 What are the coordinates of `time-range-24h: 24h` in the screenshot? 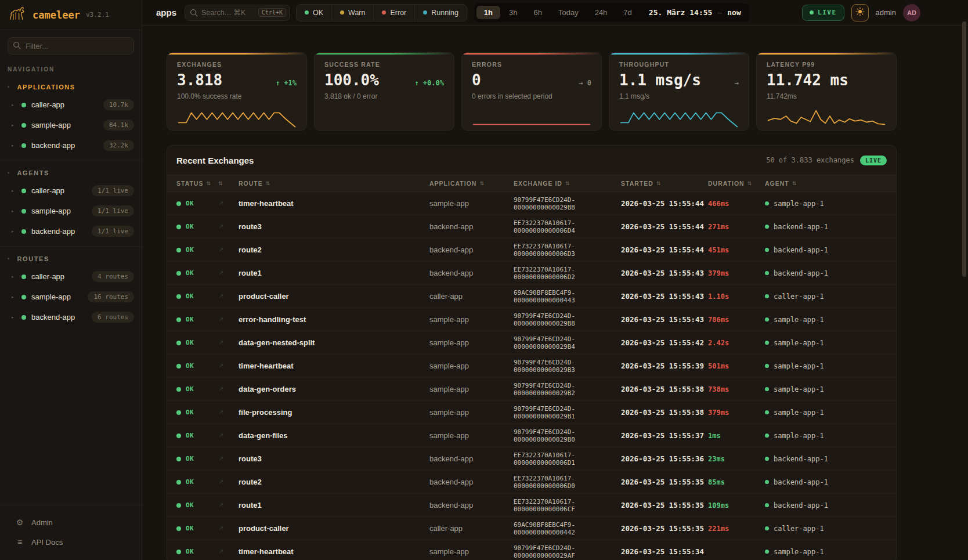 It's located at (601, 13).